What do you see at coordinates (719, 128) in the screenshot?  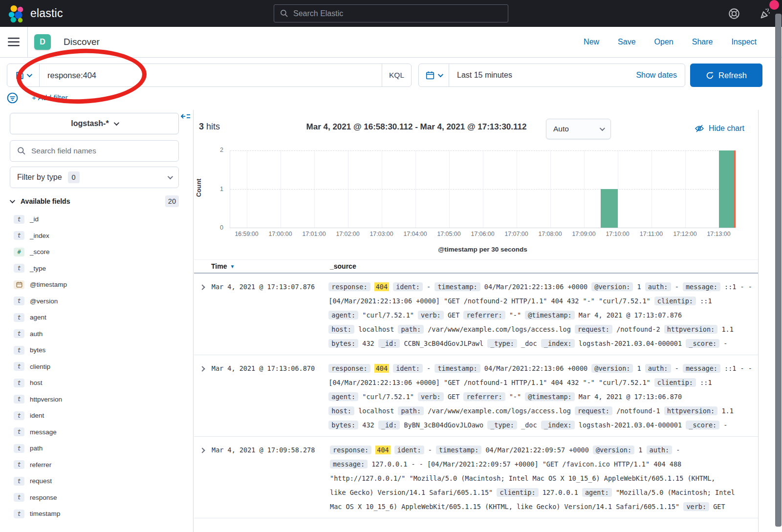 I see `hide-chart-button: Hide chart` at bounding box center [719, 128].